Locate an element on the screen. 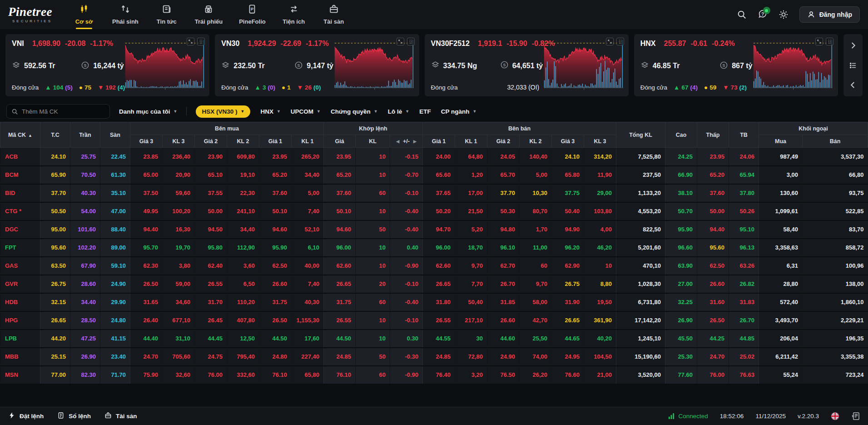  chevron-down-icon: ▼ is located at coordinates (474, 111).